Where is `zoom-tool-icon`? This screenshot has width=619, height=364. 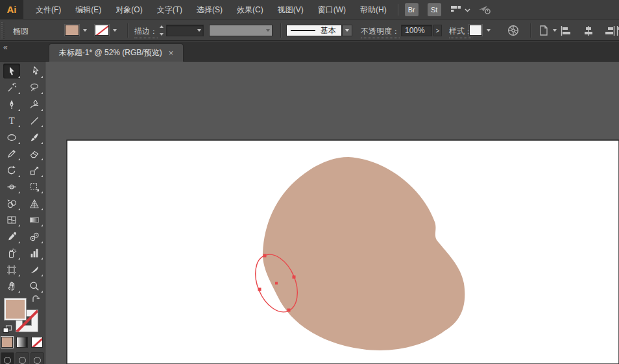
zoom-tool-icon is located at coordinates (34, 286).